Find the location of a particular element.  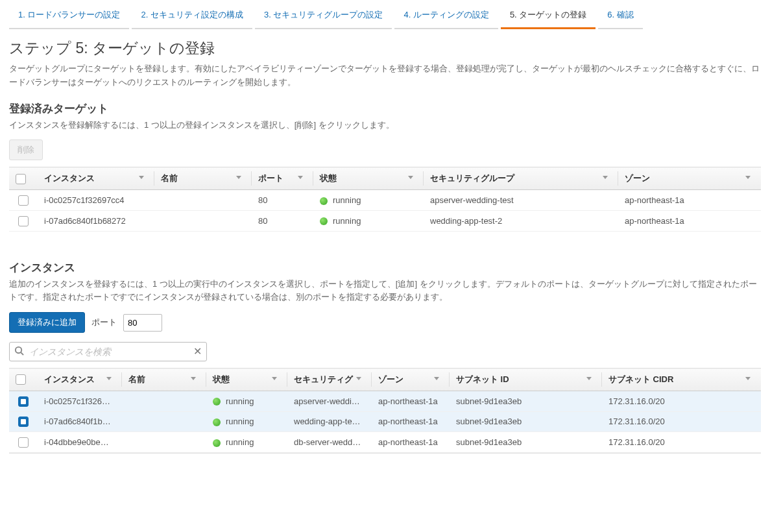

wizard-step-2: 2. セキュリティ設定の構成 is located at coordinates (192, 17).